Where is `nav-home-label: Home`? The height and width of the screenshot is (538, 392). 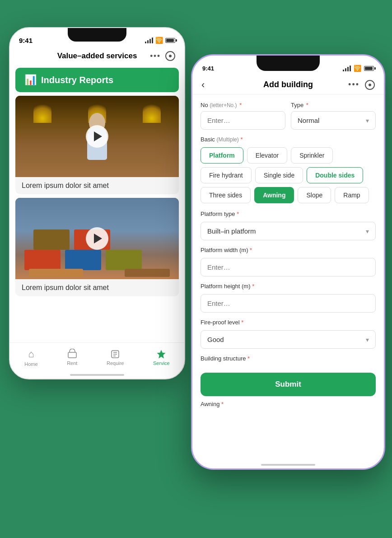
nav-home-label: Home is located at coordinates (31, 364).